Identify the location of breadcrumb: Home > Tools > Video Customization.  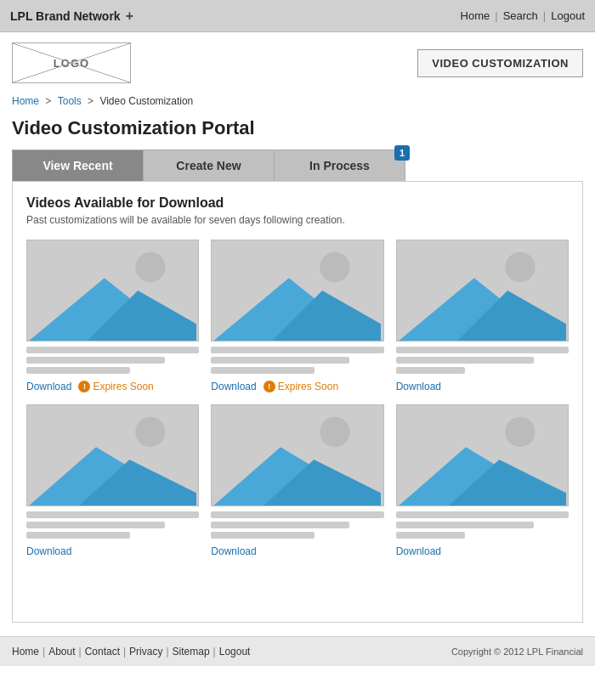
(298, 104).